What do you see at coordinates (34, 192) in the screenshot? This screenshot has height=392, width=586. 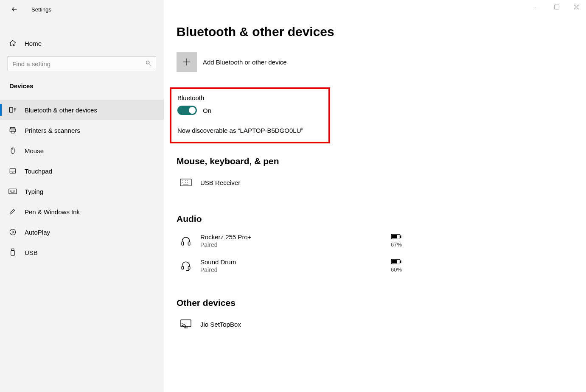 I see `sidebar-item-label: Typing` at bounding box center [34, 192].